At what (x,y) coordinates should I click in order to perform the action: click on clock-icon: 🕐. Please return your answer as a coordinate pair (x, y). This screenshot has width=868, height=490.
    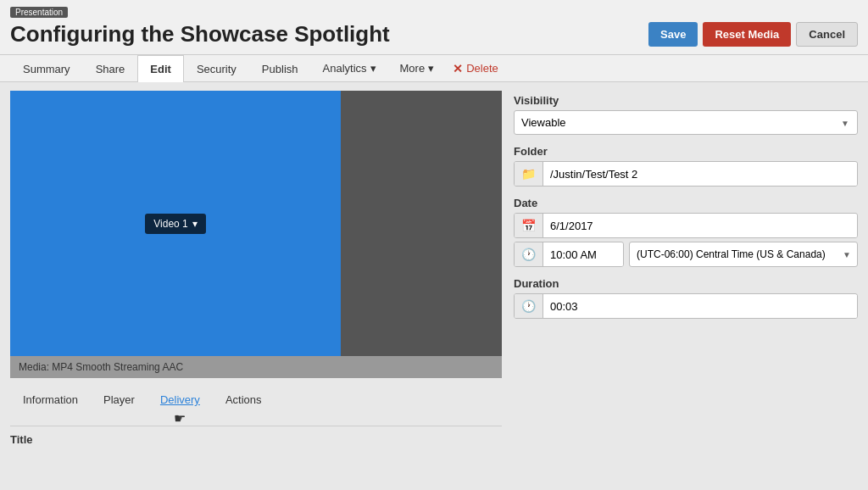
    Looking at the image, I should click on (529, 254).